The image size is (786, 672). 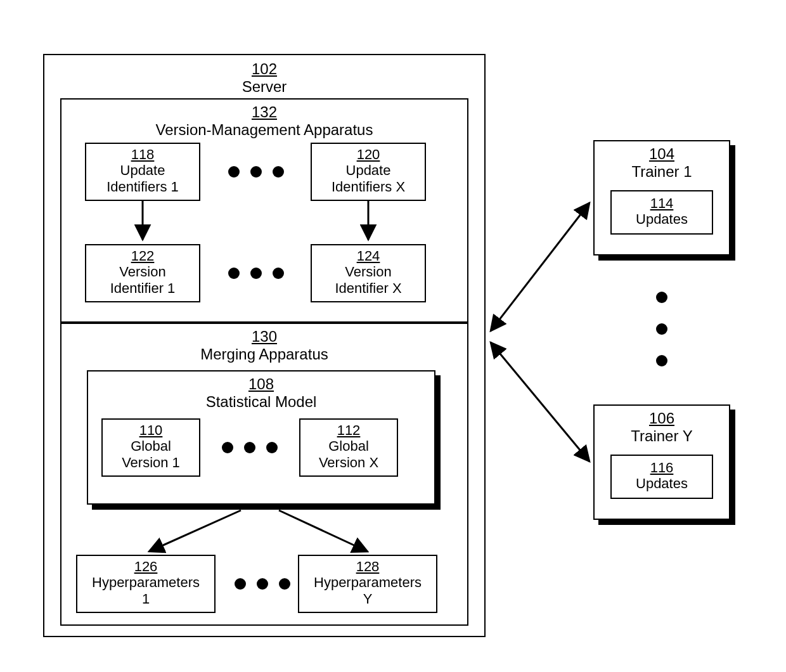 I want to click on trainer-1-label: 104 Trainer 1, so click(x=662, y=162).